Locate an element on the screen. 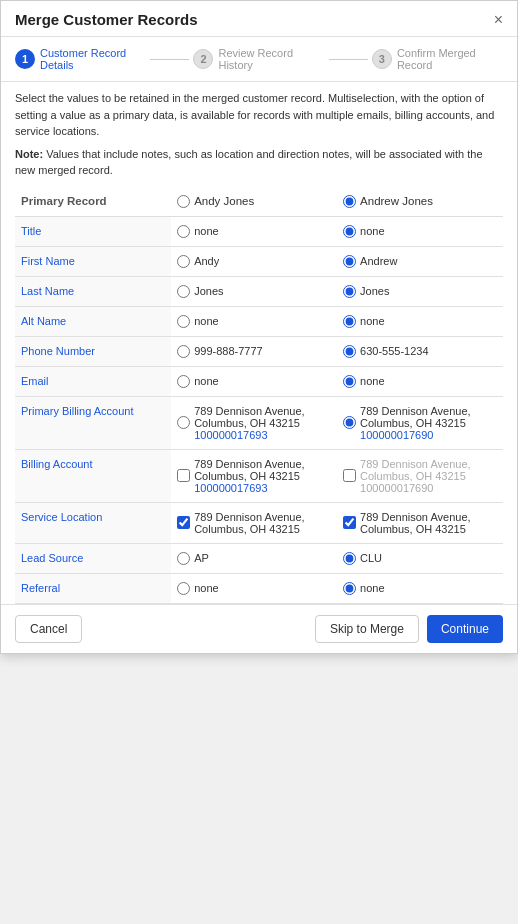 This screenshot has height=924, width=518. title-col1-radio is located at coordinates (184, 232).